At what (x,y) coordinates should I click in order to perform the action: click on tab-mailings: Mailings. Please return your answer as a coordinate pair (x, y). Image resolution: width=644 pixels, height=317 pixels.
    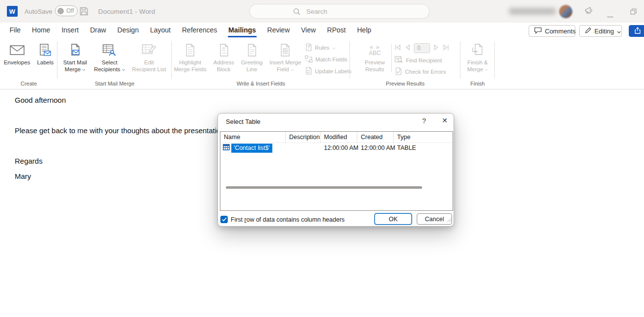
    Looking at the image, I should click on (242, 30).